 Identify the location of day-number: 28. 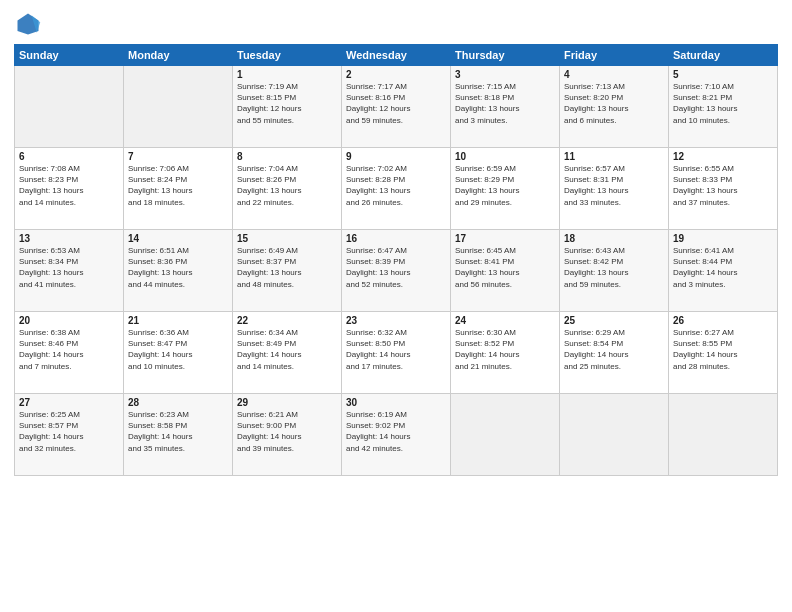
(178, 402).